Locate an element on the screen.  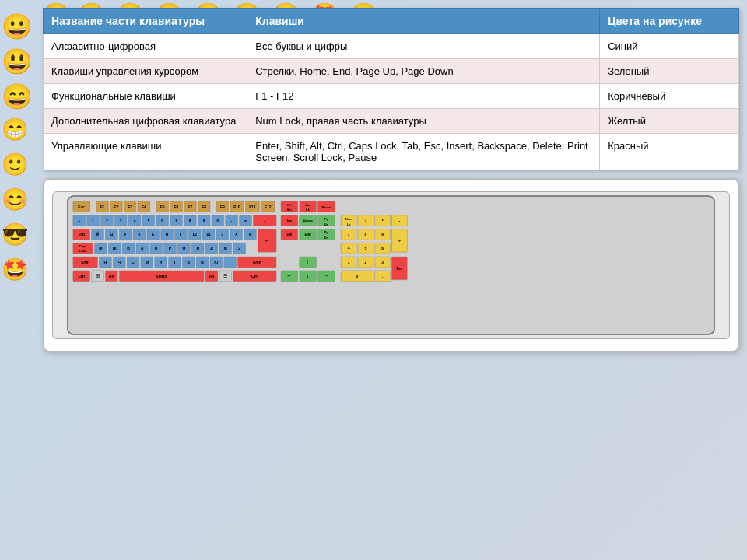
svg-text: Caps is located at coordinates (83, 246).